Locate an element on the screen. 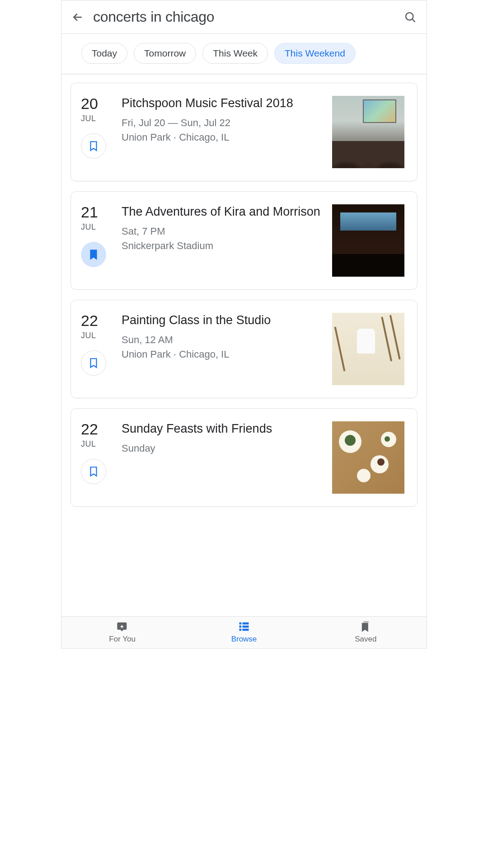 The width and height of the screenshot is (488, 868). event-title: Pitchspoon Music Festival 2018 is located at coordinates (223, 104).